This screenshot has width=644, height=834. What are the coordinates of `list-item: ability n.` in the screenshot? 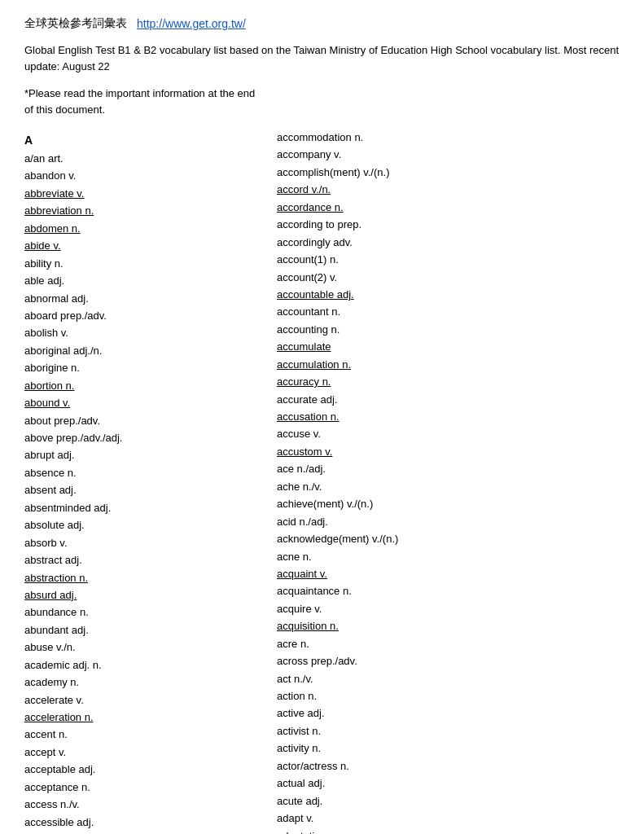 It's located at (147, 264).